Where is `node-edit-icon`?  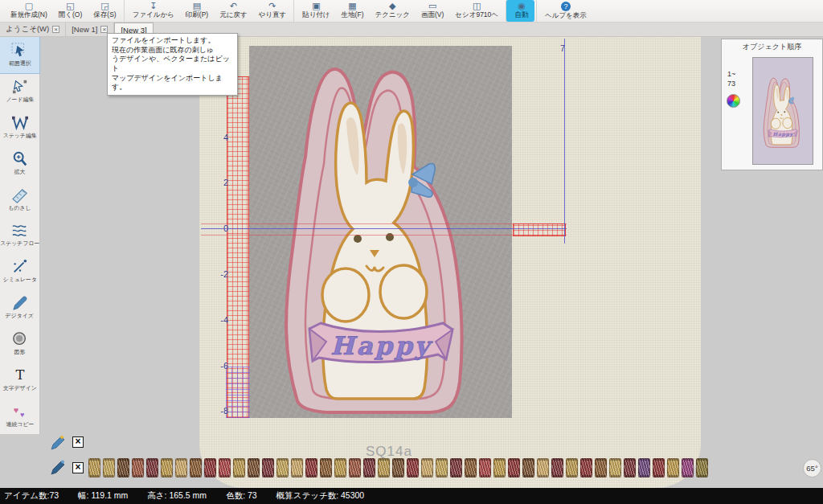
node-edit-icon is located at coordinates (20, 87).